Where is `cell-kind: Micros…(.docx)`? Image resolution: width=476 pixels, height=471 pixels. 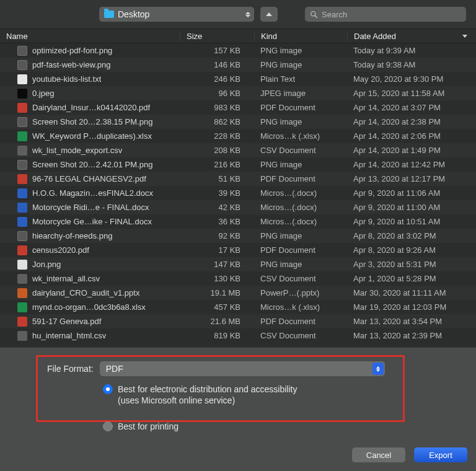 cell-kind: Micros…(.docx) is located at coordinates (301, 207).